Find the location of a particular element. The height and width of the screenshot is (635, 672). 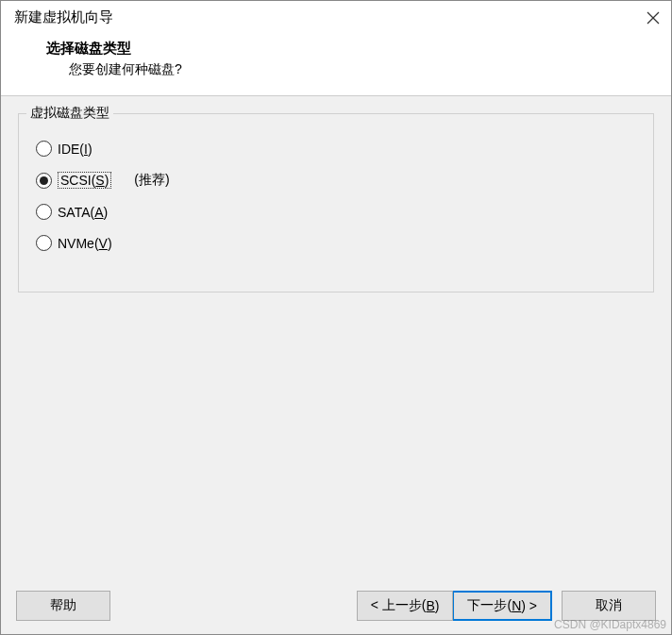

radio-label: NVMe(V) is located at coordinates (85, 243).